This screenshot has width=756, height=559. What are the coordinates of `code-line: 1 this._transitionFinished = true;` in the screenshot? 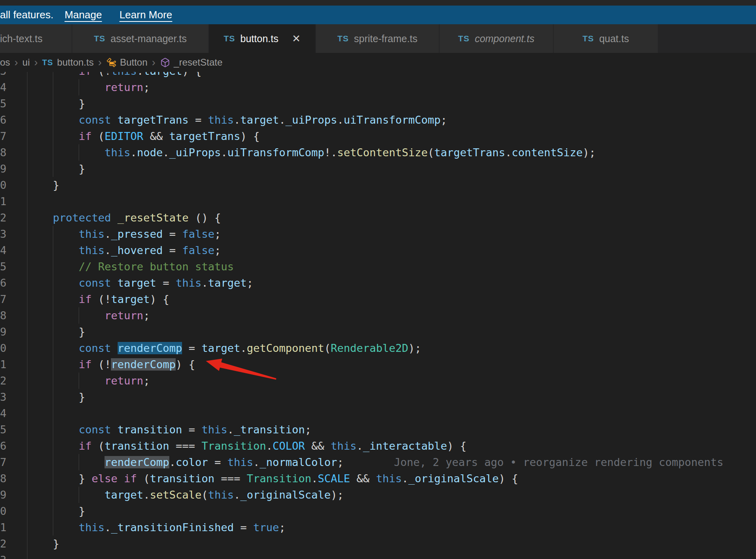 It's located at (378, 527).